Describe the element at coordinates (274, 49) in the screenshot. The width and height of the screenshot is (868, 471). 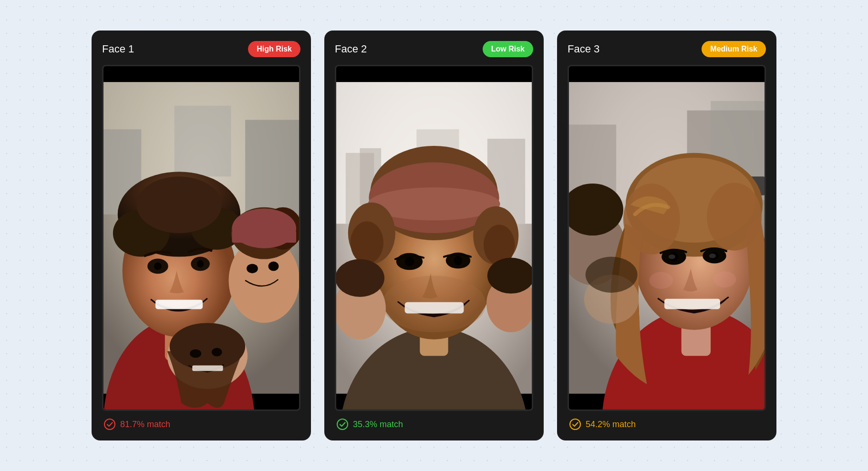
I see `risk-badge-1: High Risk` at that location.